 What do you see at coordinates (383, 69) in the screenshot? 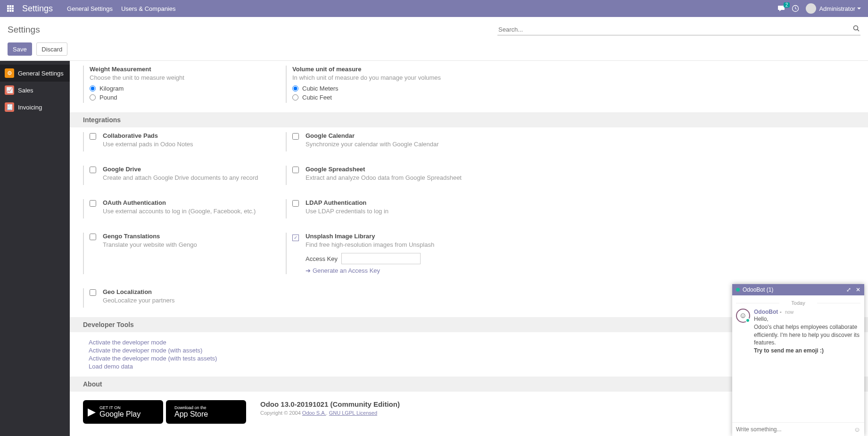
I see `setting-title: Volume unit of measure` at bounding box center [383, 69].